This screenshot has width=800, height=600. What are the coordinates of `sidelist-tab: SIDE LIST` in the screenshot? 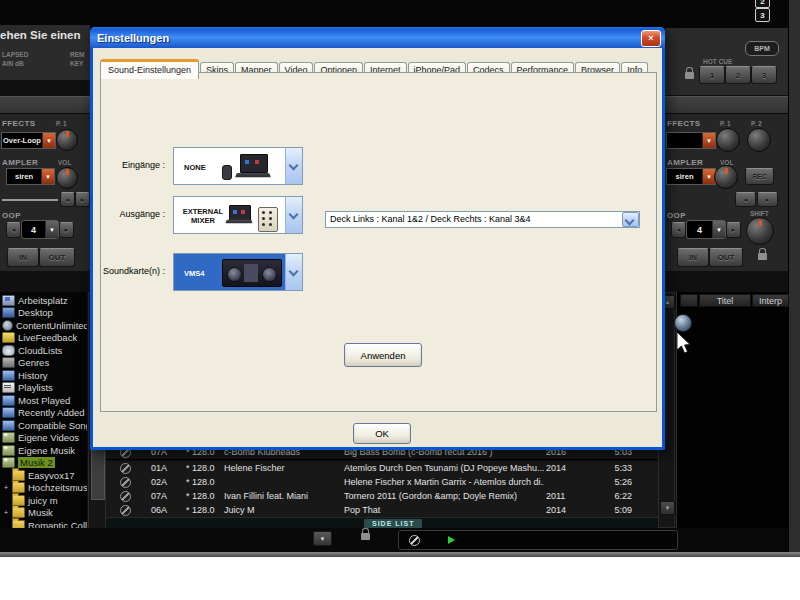 It's located at (393, 524).